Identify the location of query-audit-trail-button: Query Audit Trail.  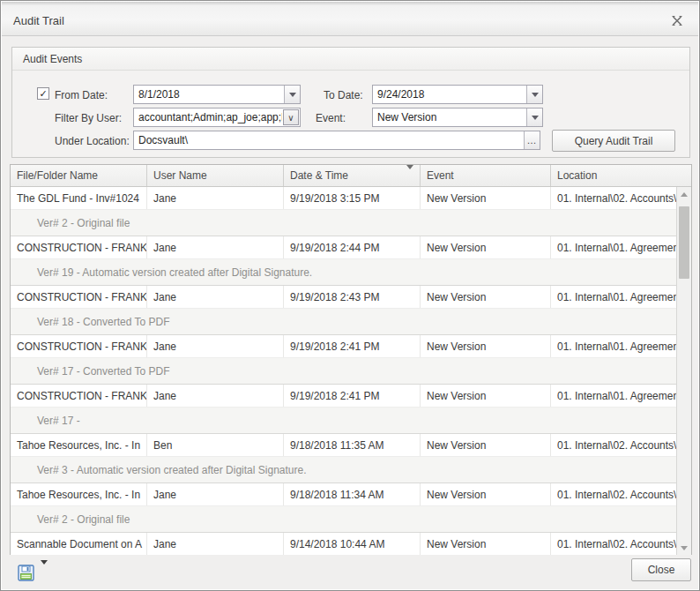
(614, 141).